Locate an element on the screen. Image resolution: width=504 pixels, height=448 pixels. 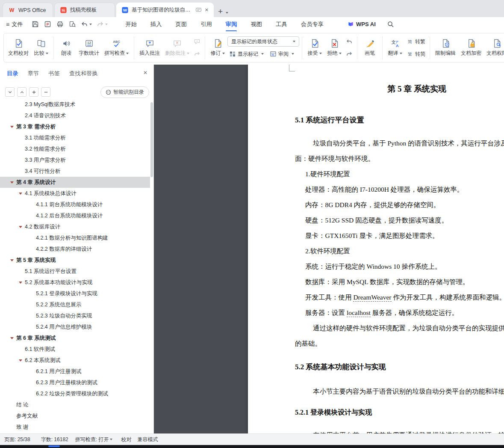
toc-item: 4.1.2 后台系统功能模块设计 is located at coordinates (75, 216).